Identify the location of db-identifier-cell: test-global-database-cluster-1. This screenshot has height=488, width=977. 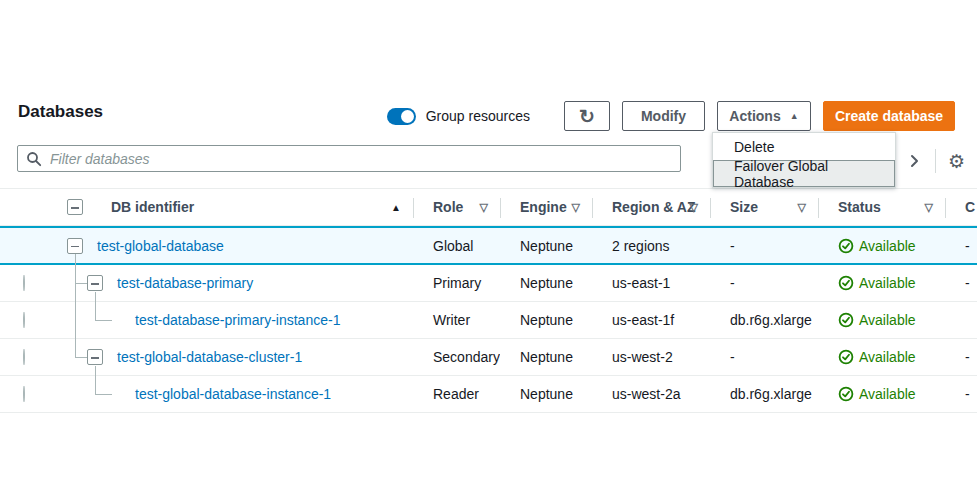
(234, 357).